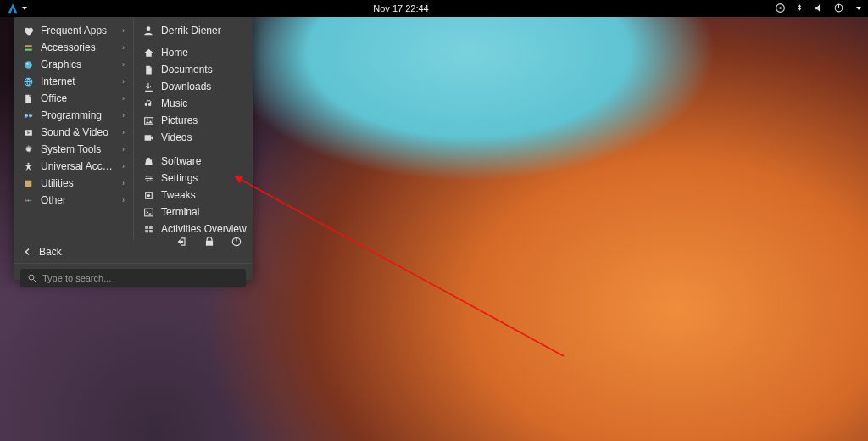 The image size is (868, 441). I want to click on menu-categories-7: System Tools›, so click(73, 149).